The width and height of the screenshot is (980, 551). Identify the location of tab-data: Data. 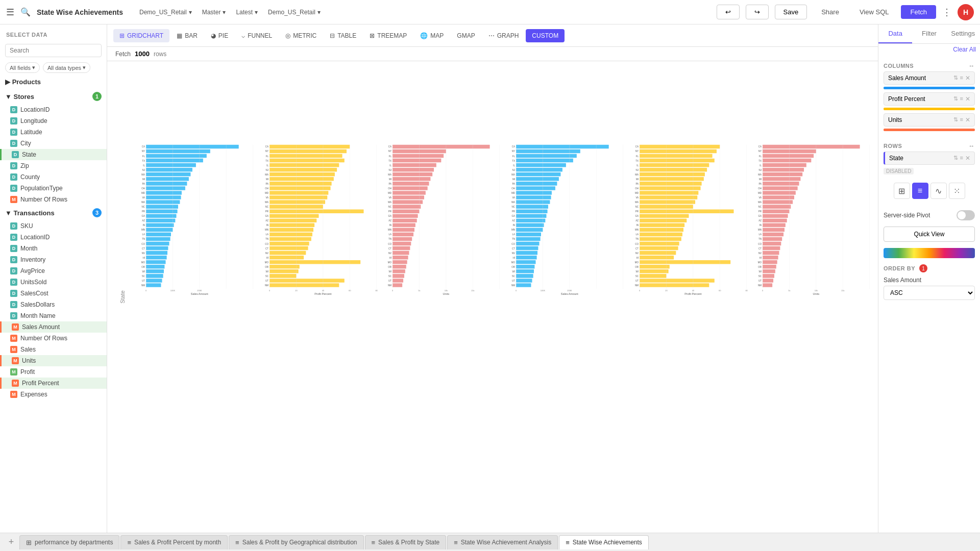
(895, 34).